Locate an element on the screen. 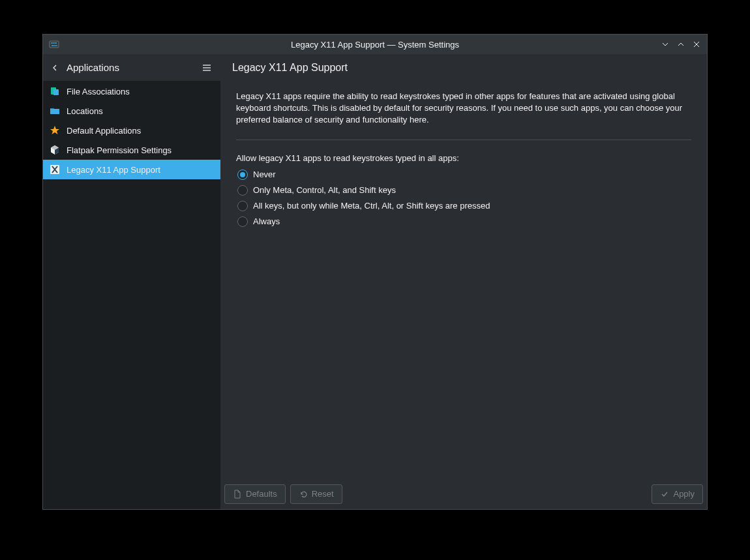 The height and width of the screenshot is (560, 750). maximize-button is located at coordinates (681, 44).